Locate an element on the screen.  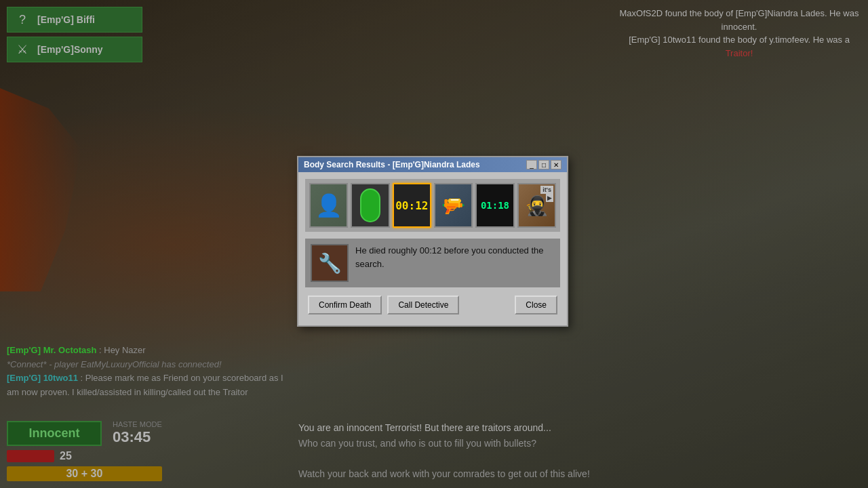
minimize-button: _ is located at coordinates (532, 165).